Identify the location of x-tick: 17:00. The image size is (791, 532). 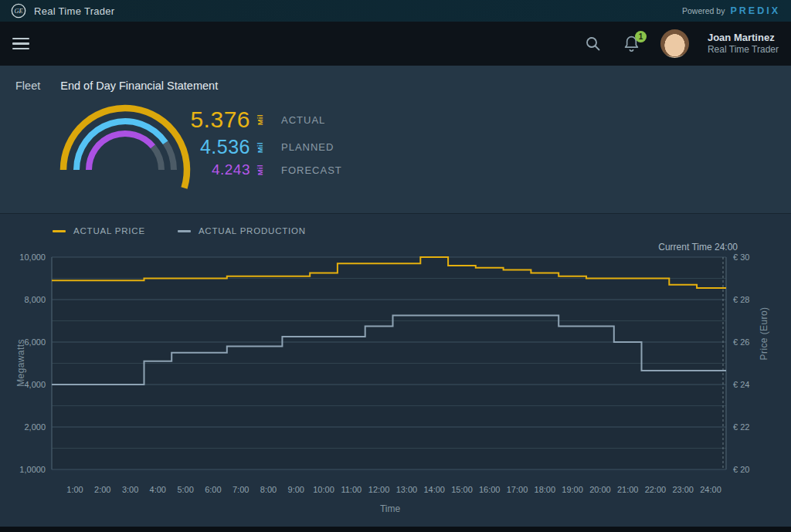
(518, 490).